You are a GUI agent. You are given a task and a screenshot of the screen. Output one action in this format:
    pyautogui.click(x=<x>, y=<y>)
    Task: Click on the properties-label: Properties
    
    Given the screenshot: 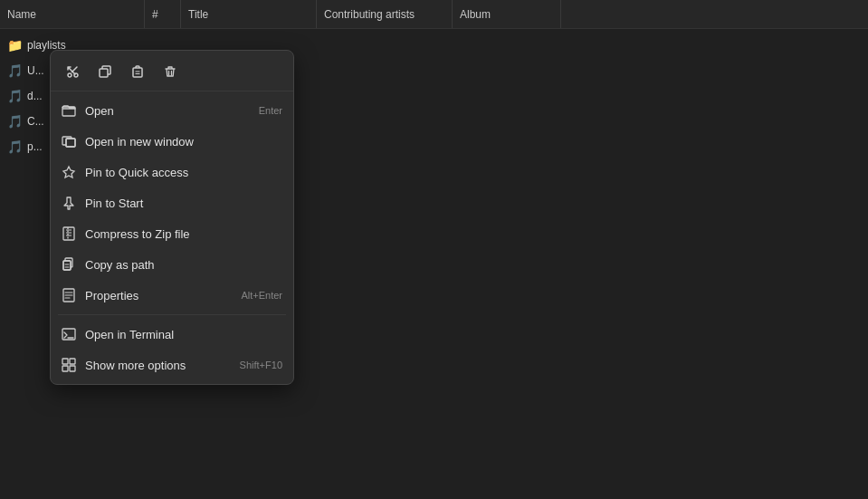 What is the action you would take?
    pyautogui.click(x=158, y=295)
    